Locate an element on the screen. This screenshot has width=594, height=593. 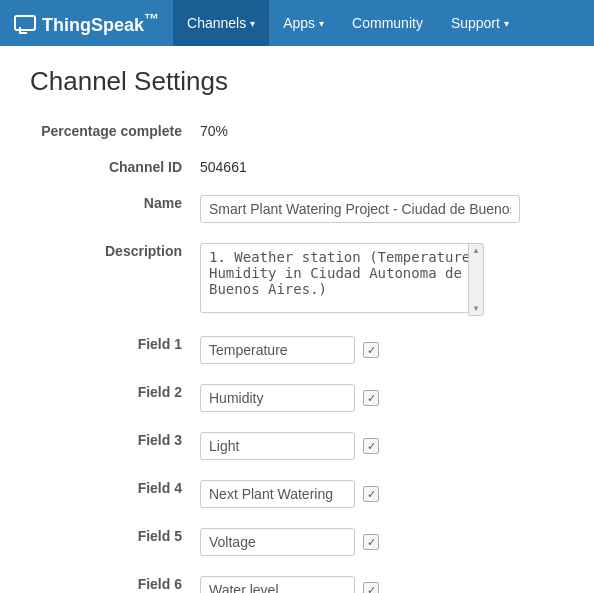
brand-tm: ™ is located at coordinates (152, 18).